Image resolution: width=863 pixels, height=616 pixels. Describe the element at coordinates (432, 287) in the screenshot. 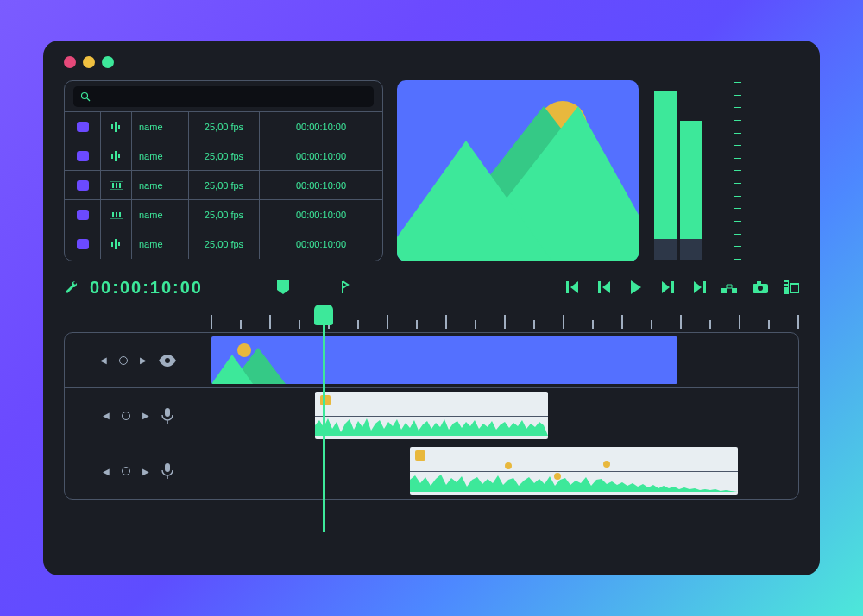

I see `transport-bar: 00:00:10:00` at that location.